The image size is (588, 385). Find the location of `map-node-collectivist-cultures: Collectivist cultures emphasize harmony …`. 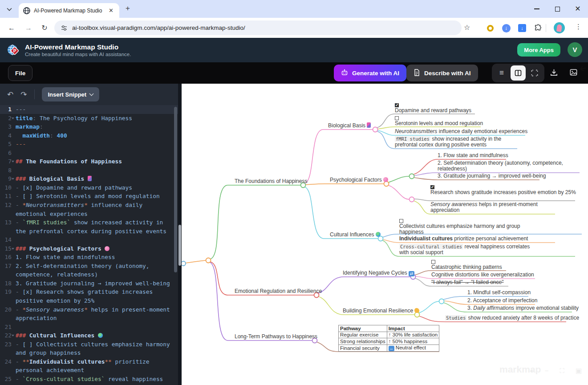

map-node-collectivist-cultures: Collectivist cultures emphasize harmony … is located at coordinates (466, 227).